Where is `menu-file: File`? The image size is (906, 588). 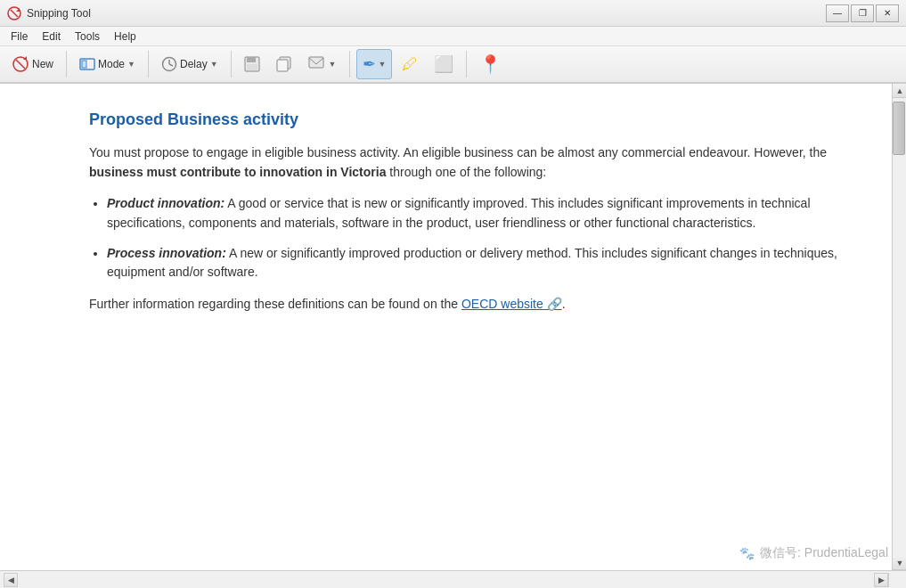
menu-file: File is located at coordinates (20, 37).